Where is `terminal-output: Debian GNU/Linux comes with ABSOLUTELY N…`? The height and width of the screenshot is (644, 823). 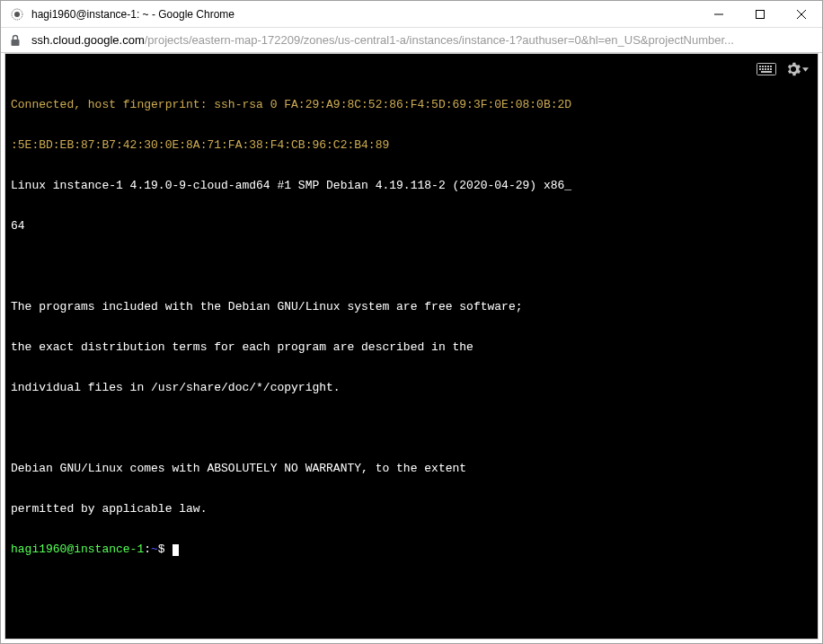 terminal-output: Debian GNU/Linux comes with ABSOLUTELY N… is located at coordinates (412, 469).